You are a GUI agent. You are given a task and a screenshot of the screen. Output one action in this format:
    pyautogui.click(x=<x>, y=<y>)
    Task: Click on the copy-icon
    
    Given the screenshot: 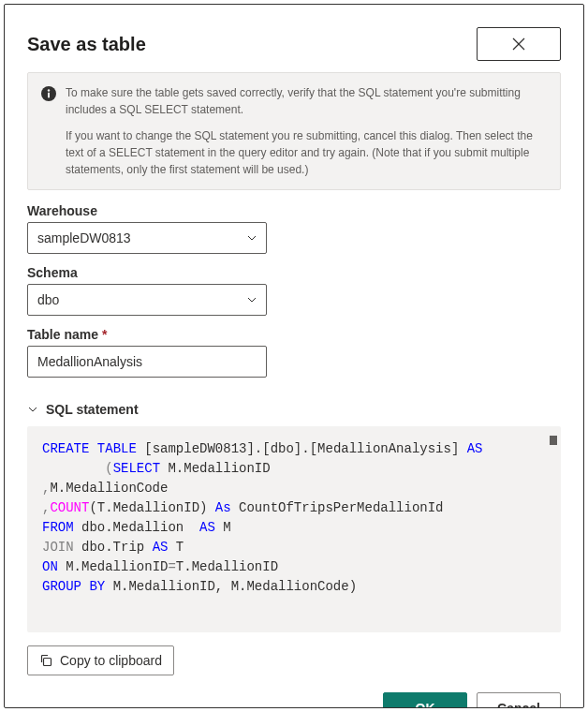 What is the action you would take?
    pyautogui.click(x=46, y=660)
    